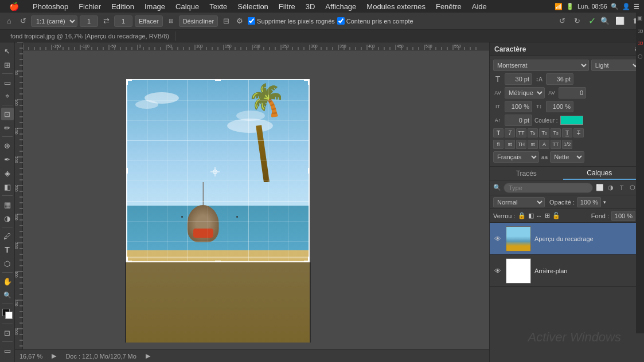 This screenshot has height=362, width=644. What do you see at coordinates (9, 315) in the screenshot?
I see `background-color` at bounding box center [9, 315].